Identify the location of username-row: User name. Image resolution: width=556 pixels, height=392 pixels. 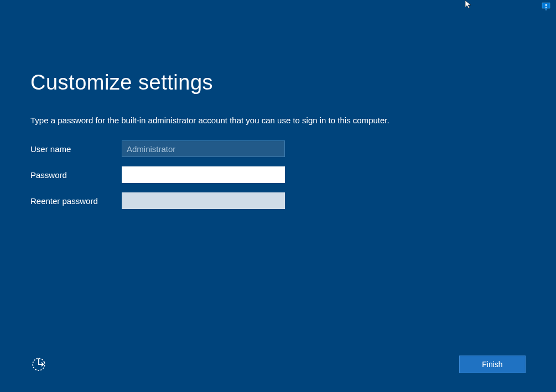
(278, 149).